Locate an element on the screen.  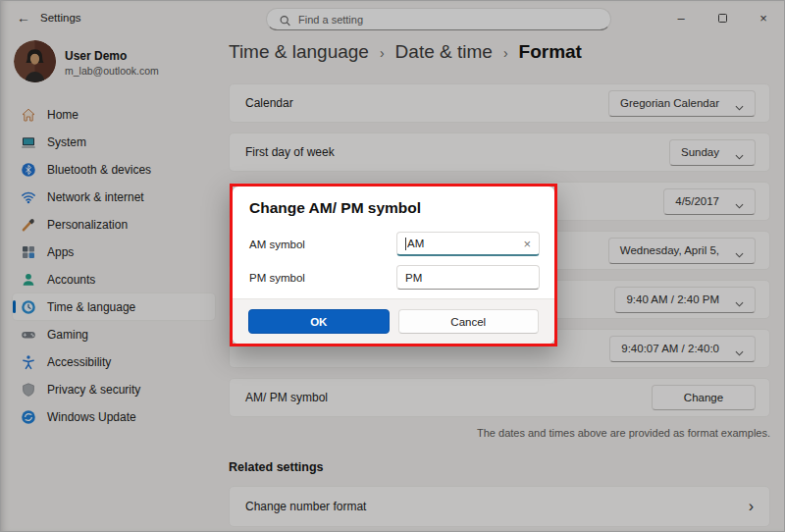
am-symbol-field-row: AM symbol × is located at coordinates (394, 243).